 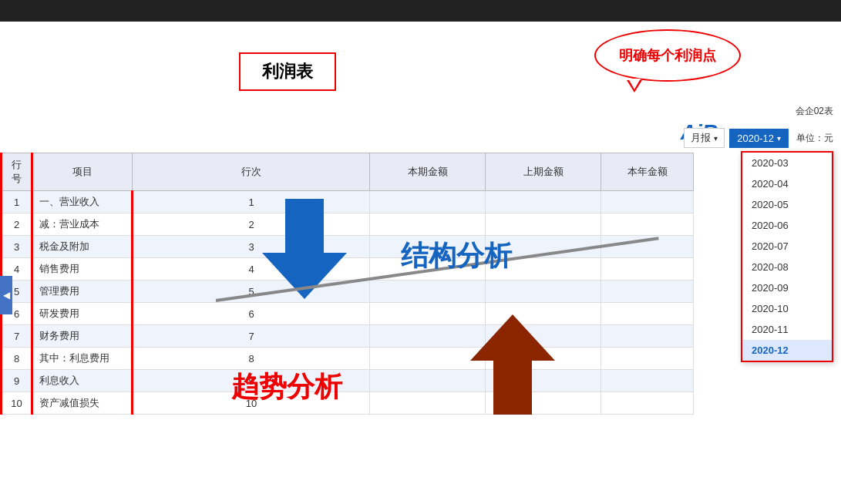 What do you see at coordinates (17, 404) in the screenshot?
I see `row-id: 10` at bounding box center [17, 404].